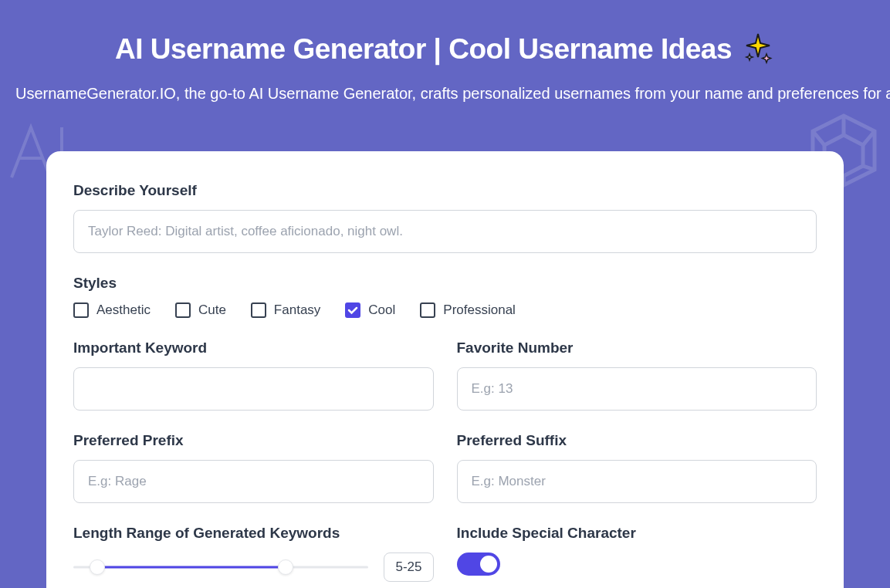  I want to click on special-char-label: Include Special Character, so click(638, 533).